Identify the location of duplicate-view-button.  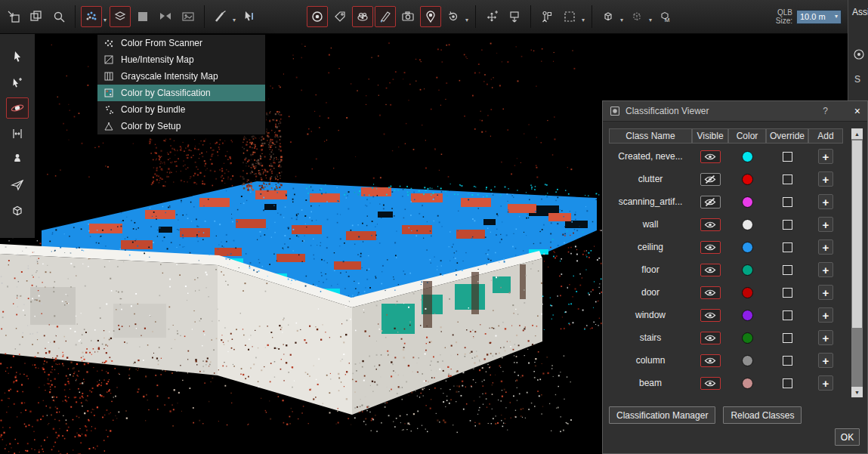
(36, 17).